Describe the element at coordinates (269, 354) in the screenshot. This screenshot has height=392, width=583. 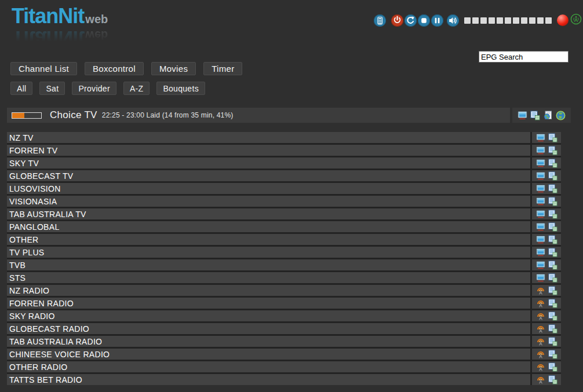
I see `channel-name-cell: CHINEESE VOICE RADIO` at that location.